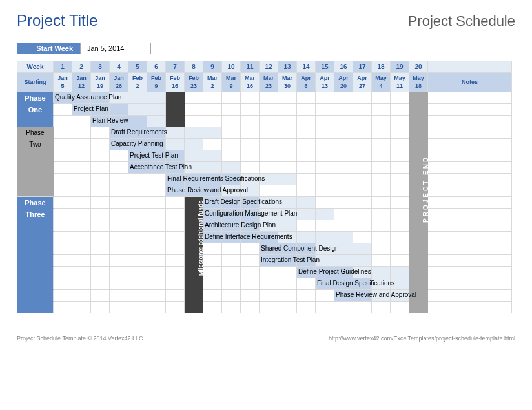  Describe the element at coordinates (325, 83) in the screenshot. I see `week-date: Apr13` at that location.